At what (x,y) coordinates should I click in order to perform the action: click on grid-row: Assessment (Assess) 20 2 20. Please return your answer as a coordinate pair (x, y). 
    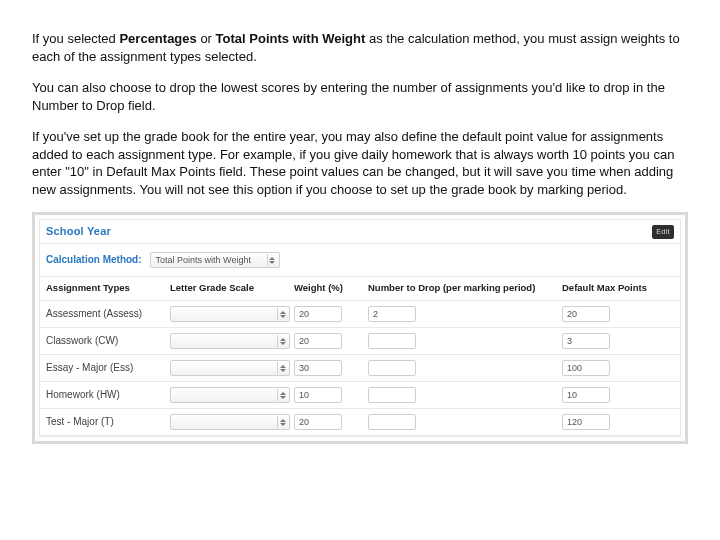
    Looking at the image, I should click on (360, 314).